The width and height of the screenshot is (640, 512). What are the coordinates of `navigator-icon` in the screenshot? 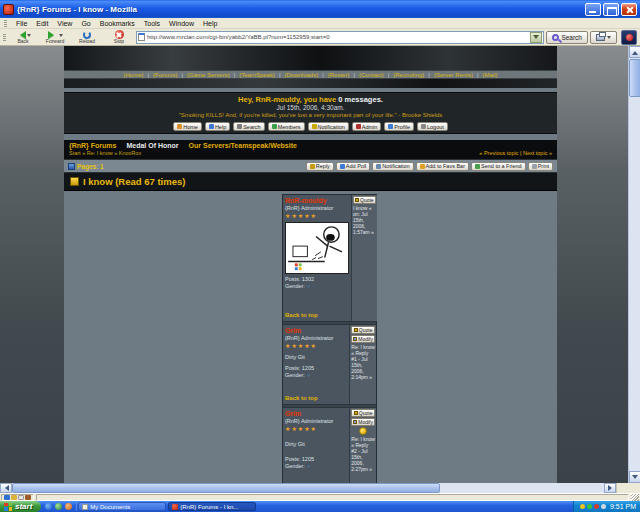 It's located at (7, 498).